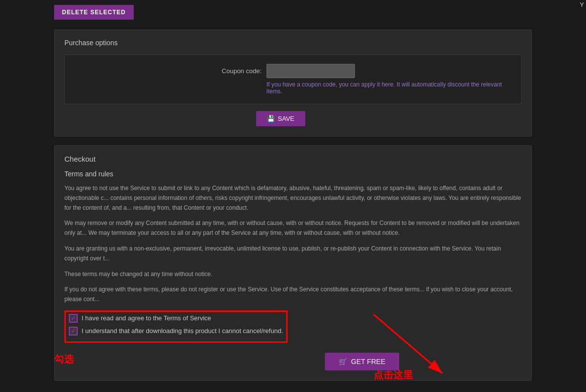  I want to click on checkmark-1: ✓, so click(73, 318).